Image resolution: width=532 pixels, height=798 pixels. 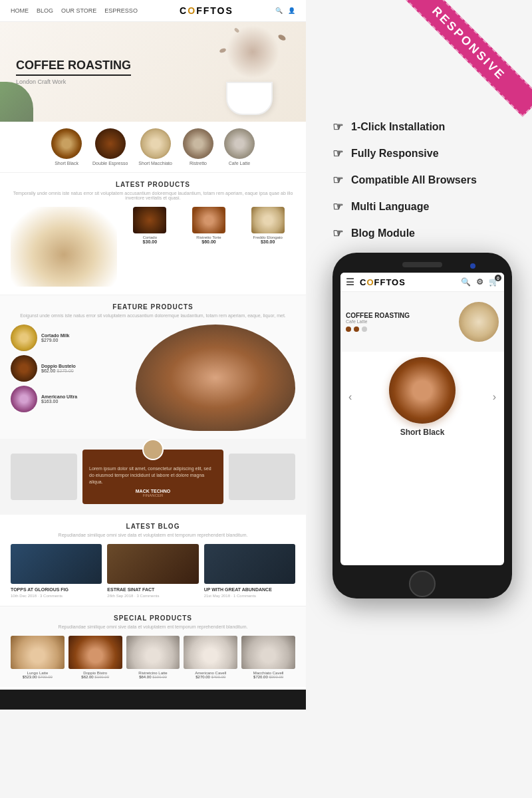 What do you see at coordinates (198, 147) in the screenshot?
I see `category-ristretto: Ristretto` at bounding box center [198, 147].